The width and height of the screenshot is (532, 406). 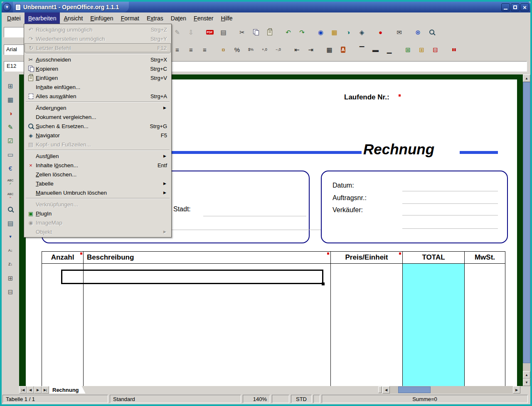 What do you see at coordinates (45, 390) in the screenshot?
I see `last-sheet-button: ▶|` at bounding box center [45, 390].